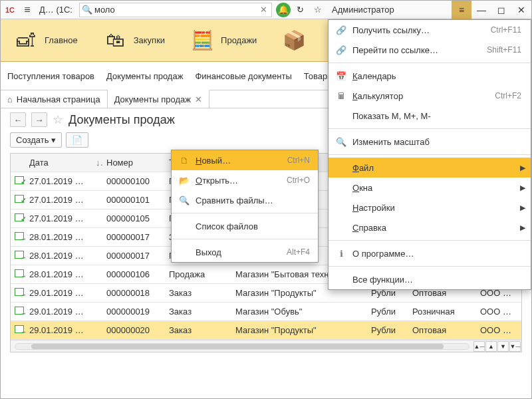 This screenshot has width=532, height=399. Describe the element at coordinates (430, 142) in the screenshot. I see `menu-zoom: 🔍Изменить масштаб` at that location.